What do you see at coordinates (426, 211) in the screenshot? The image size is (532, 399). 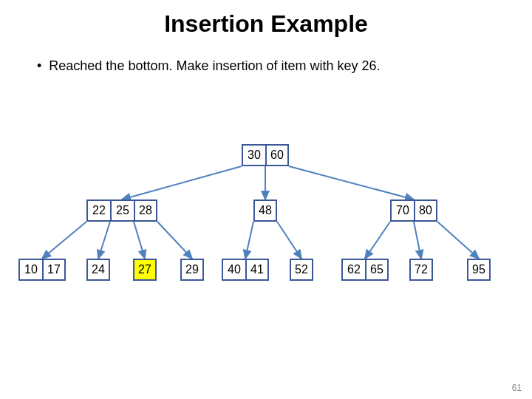 I see `key: 80` at bounding box center [426, 211].